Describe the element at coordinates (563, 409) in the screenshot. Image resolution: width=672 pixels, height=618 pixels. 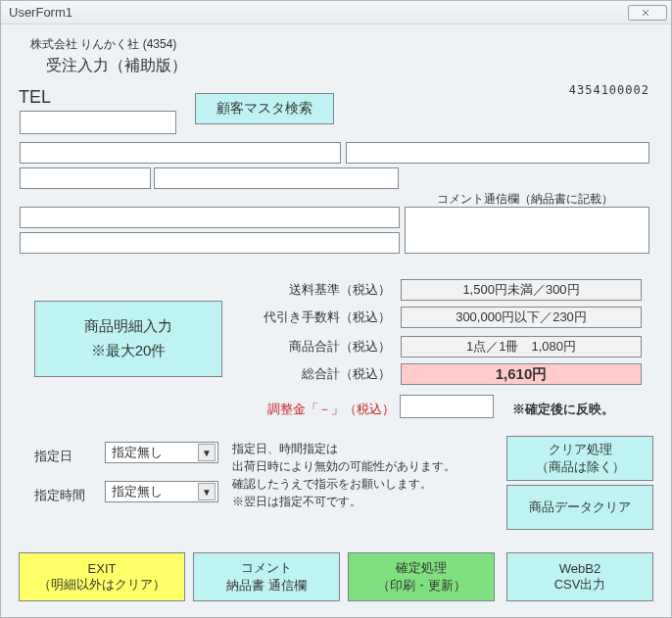
I see `adjustment-note: ※確定後に反映。` at that location.